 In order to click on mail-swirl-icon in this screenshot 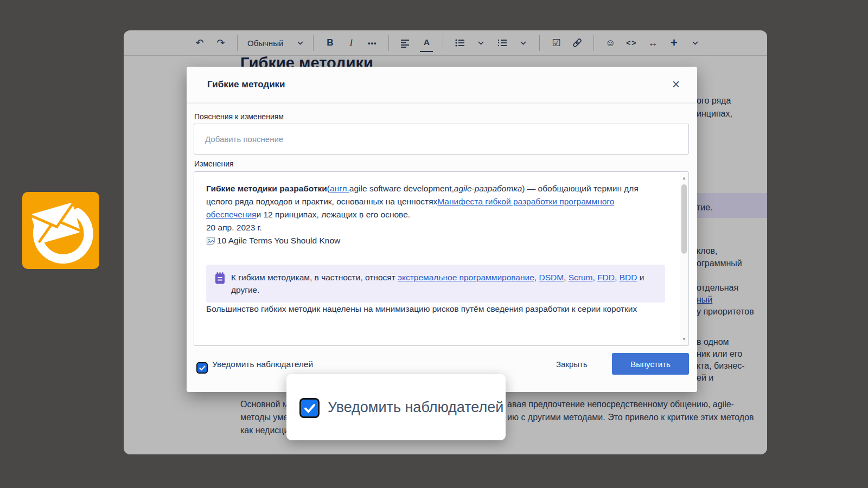, I will do `click(61, 230)`.